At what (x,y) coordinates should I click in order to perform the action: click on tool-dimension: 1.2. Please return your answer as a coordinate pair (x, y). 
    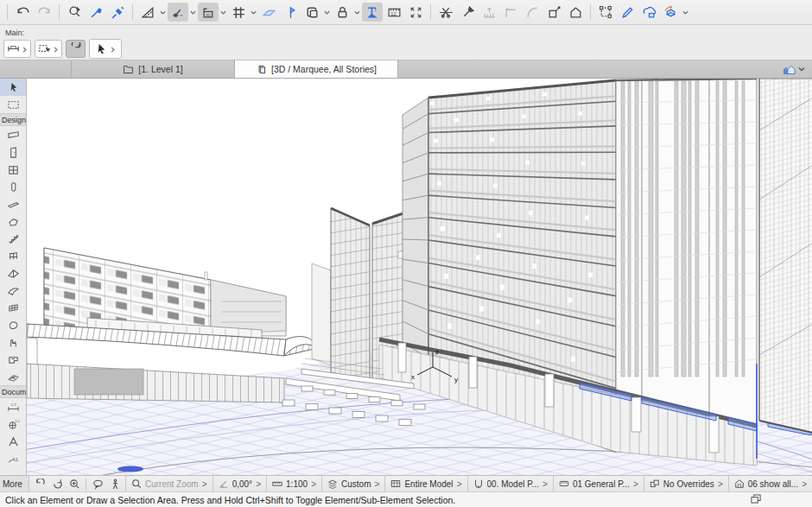
    Looking at the image, I should click on (13, 407).